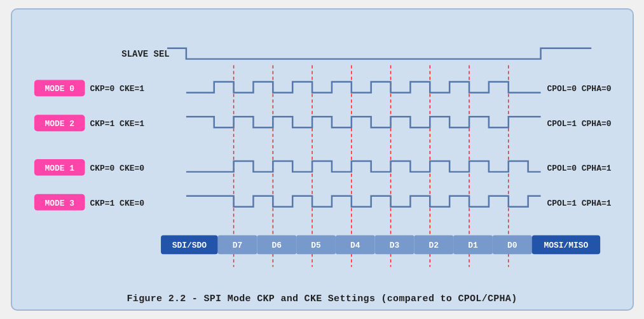 The width and height of the screenshot is (644, 319). I want to click on mode2-ckp-cke: CKP=1 CKE=1, so click(117, 124).